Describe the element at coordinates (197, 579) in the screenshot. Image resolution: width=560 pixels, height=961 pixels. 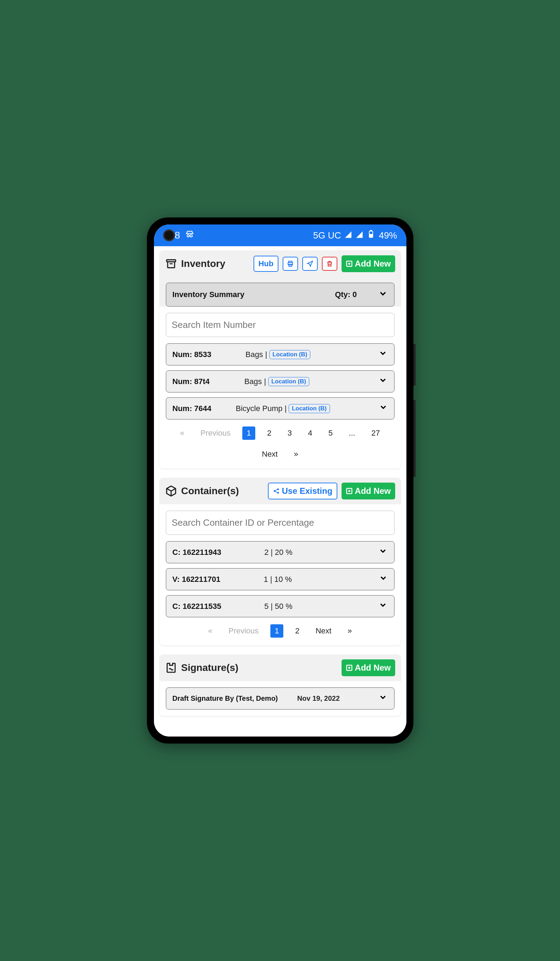
I see `container-id: V: 162211701` at that location.